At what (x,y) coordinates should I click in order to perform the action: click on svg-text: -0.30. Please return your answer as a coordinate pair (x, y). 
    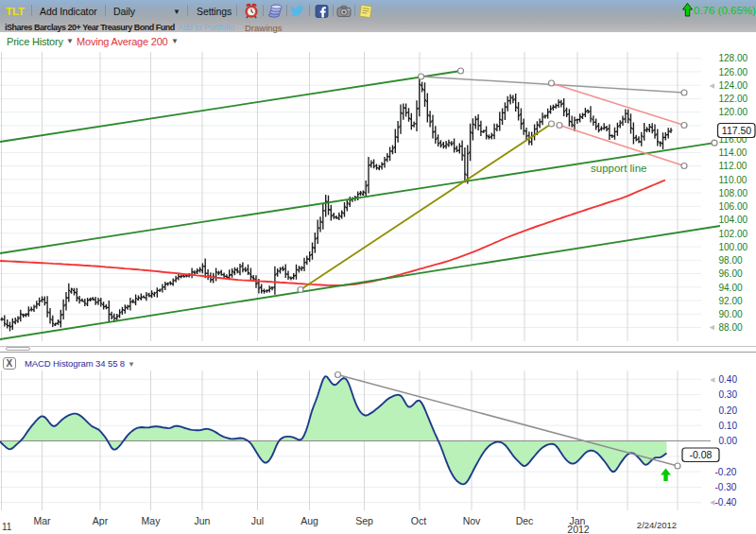
    Looking at the image, I should click on (726, 488).